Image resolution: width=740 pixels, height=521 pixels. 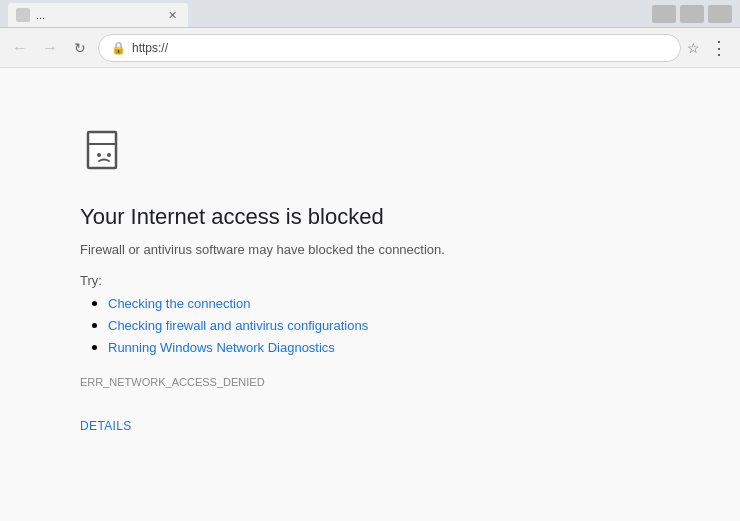 What do you see at coordinates (97, 15) in the screenshot?
I see `tab-title: ...` at bounding box center [97, 15].